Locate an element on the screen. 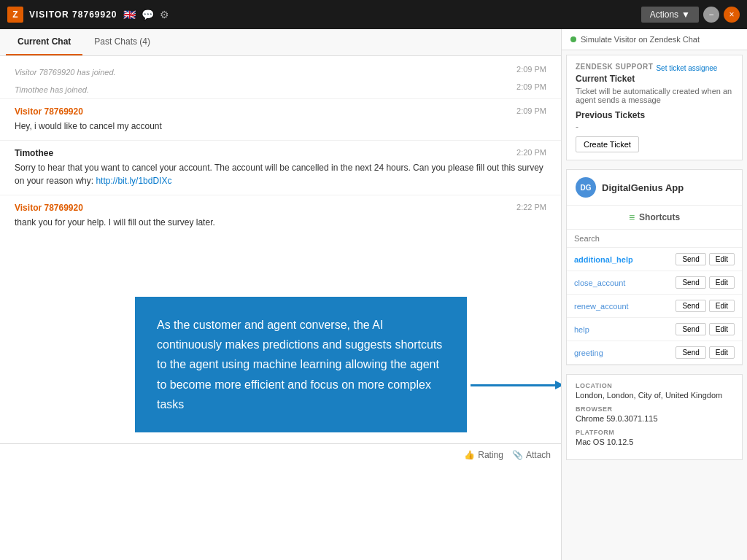 The height and width of the screenshot is (560, 747). chat-message-3: Visitor 78769920 2:22 PM thank you for y… is located at coordinates (280, 216).